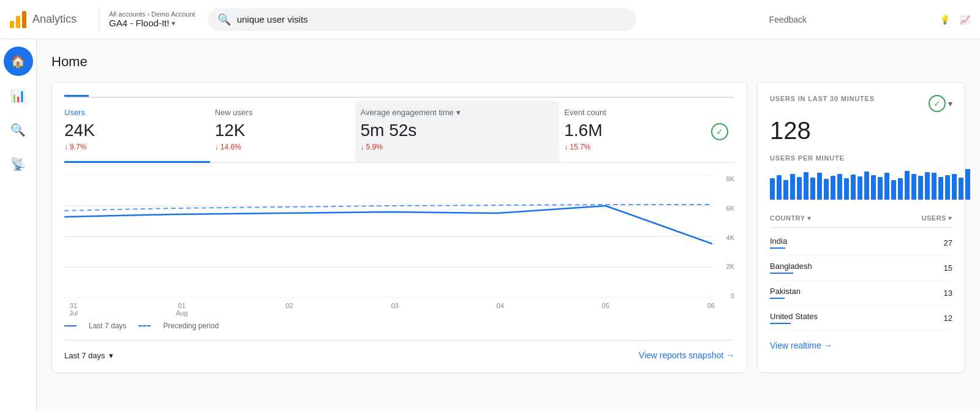 This screenshot has height=411, width=980. Describe the element at coordinates (281, 113) in the screenshot. I see `metric-new-users-label: New users` at that location.